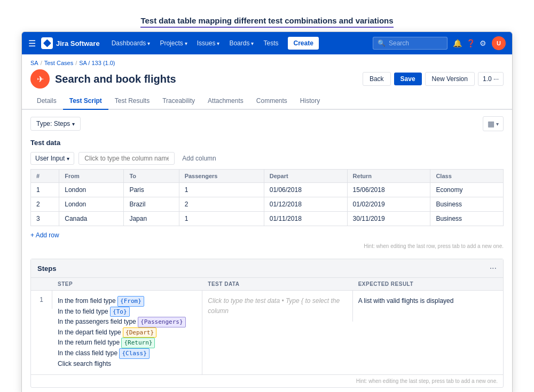  Describe the element at coordinates (467, 190) in the screenshot. I see `cell-class-1: Economy` at that location.